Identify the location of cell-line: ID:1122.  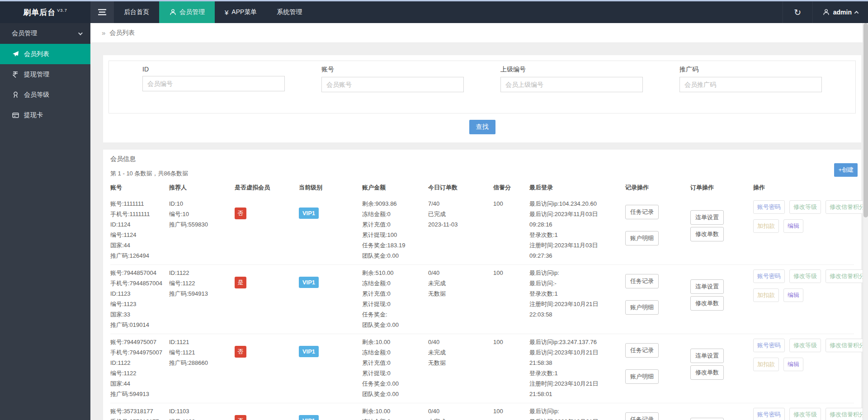
(202, 273).